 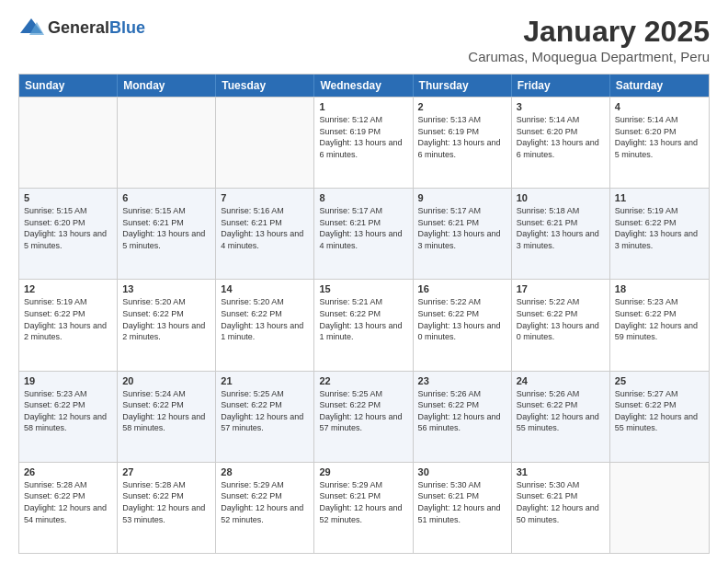 What do you see at coordinates (167, 86) in the screenshot?
I see `header-day-monday: Monday` at bounding box center [167, 86].